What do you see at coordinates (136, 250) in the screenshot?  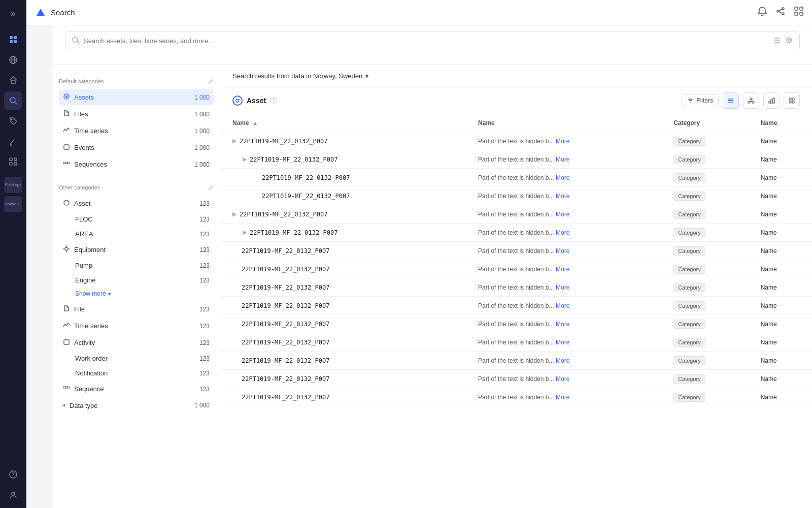 I see `sidebar-item-equipment: Equipment 123` at bounding box center [136, 250].